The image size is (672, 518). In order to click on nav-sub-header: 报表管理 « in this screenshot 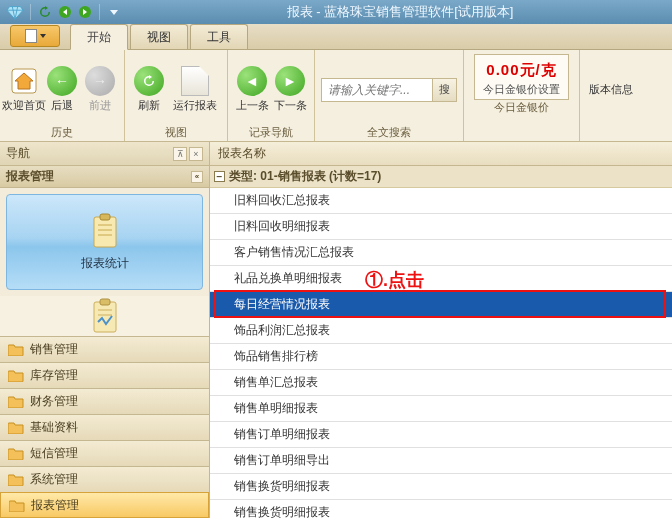, I will do `click(104, 177)`.